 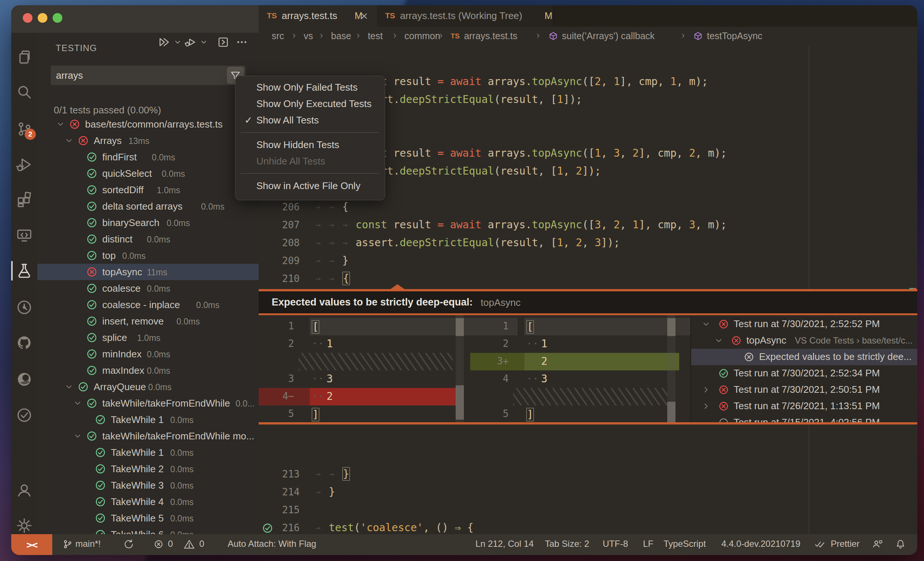 What do you see at coordinates (24, 57) in the screenshot?
I see `files-icon` at bounding box center [24, 57].